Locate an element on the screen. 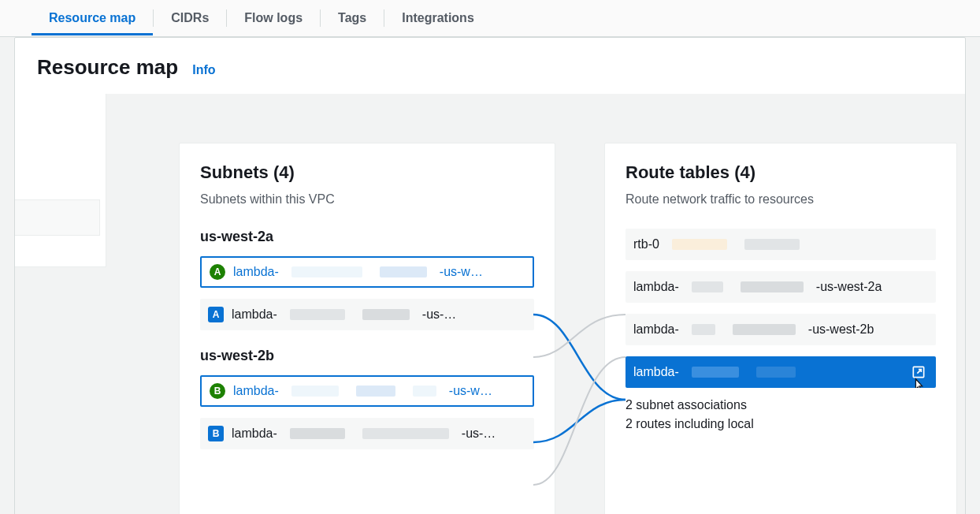 The height and width of the screenshot is (514, 980). panel-title: Resource map is located at coordinates (107, 68).